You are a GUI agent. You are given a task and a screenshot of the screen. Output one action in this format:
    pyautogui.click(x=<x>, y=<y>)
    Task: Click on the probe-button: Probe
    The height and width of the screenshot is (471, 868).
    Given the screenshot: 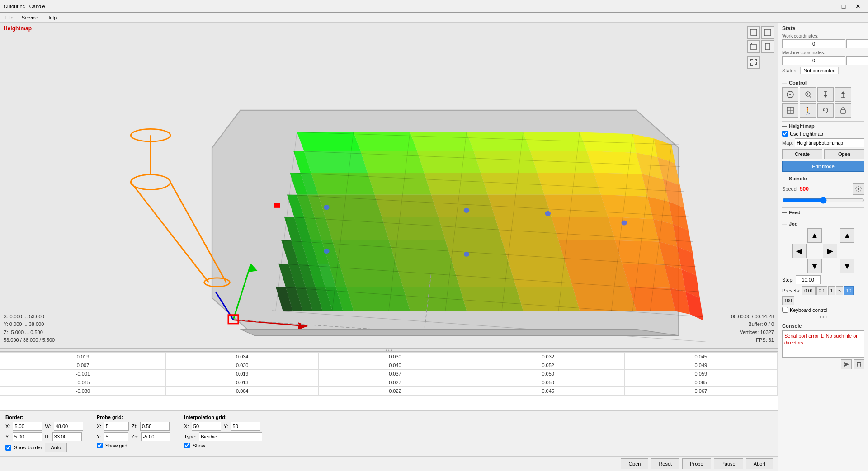 What is the action you would take?
    pyautogui.click(x=696, y=464)
    